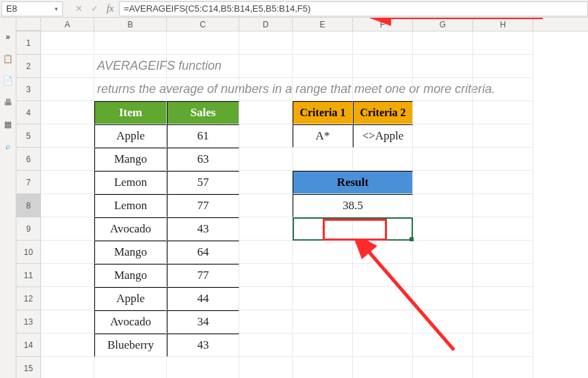 The width and height of the screenshot is (588, 378). Describe the element at coordinates (32, 9) in the screenshot. I see `name-box: E8 ▾` at that location.